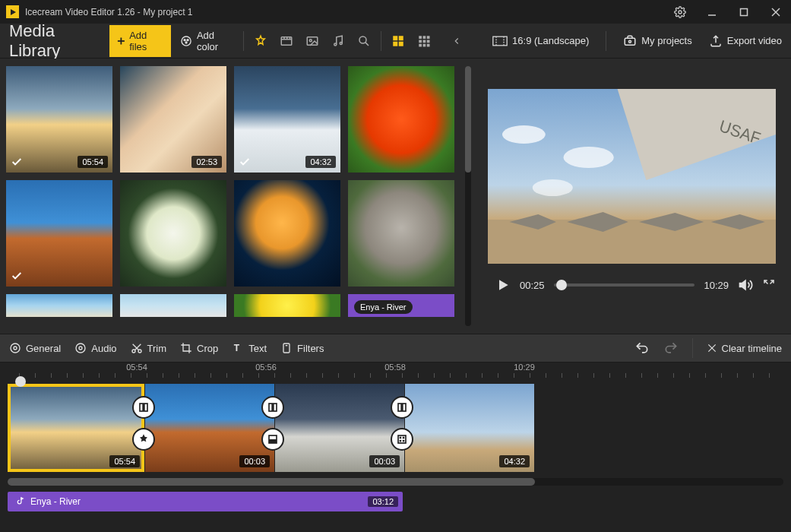 The image size is (791, 532). I want to click on my-projects-label: My projects, so click(666, 41).